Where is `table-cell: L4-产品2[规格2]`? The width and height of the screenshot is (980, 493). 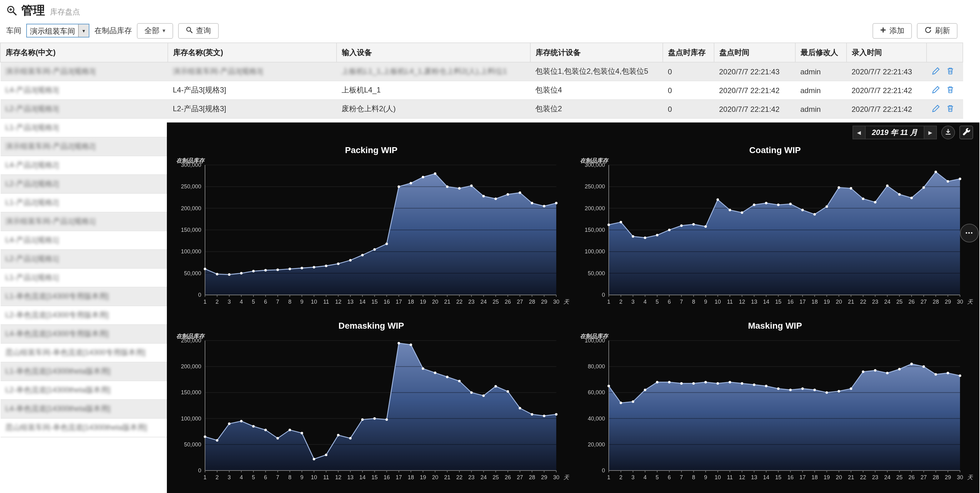 table-cell: L4-产品2[规格2] is located at coordinates (84, 165).